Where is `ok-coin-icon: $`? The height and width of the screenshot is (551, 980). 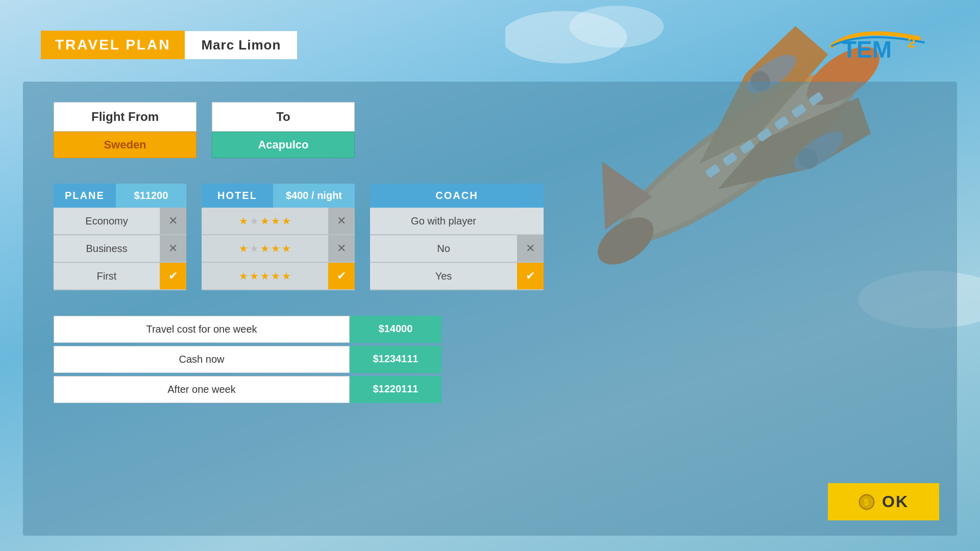
ok-coin-icon: $ is located at coordinates (867, 502).